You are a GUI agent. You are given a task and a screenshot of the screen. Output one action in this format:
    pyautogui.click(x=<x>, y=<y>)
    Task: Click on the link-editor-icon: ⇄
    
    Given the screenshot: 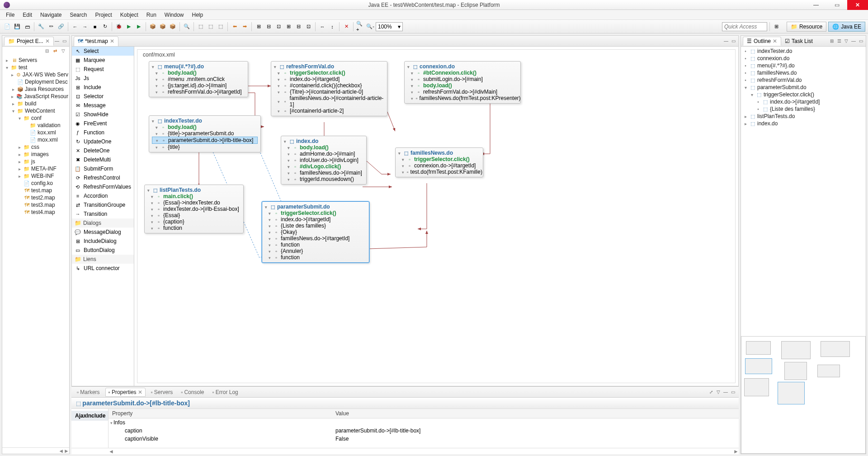 What is the action you would take?
    pyautogui.click(x=55, y=51)
    